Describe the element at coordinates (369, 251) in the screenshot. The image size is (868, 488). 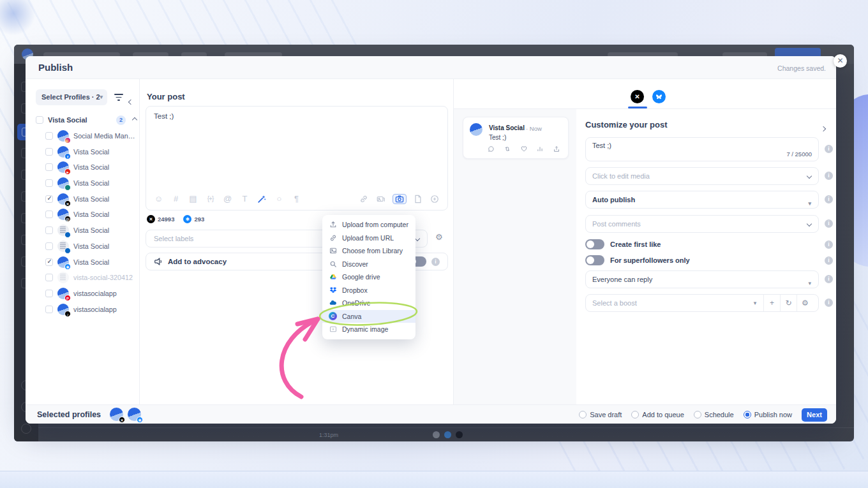
I see `menu-item-choose-library: Choose from Library` at that location.